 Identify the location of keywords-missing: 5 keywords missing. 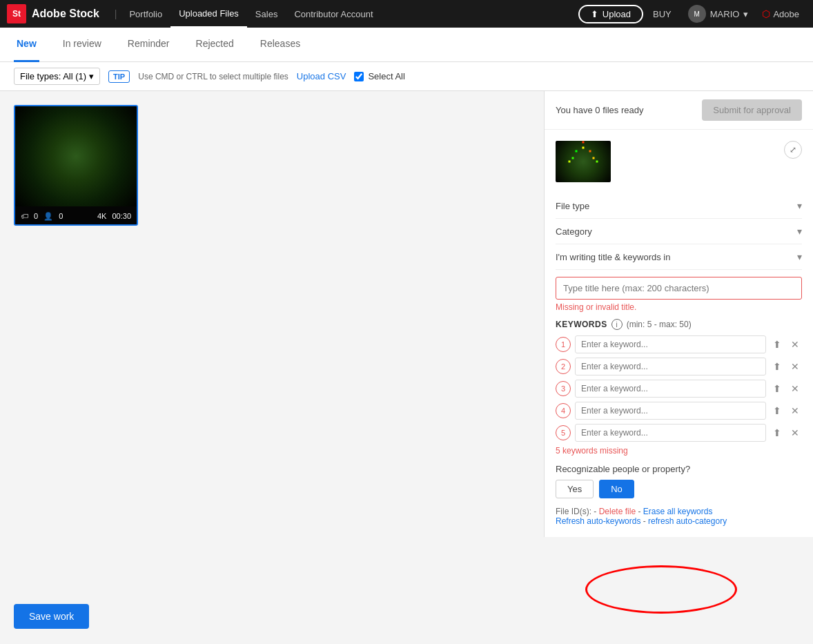
(679, 451).